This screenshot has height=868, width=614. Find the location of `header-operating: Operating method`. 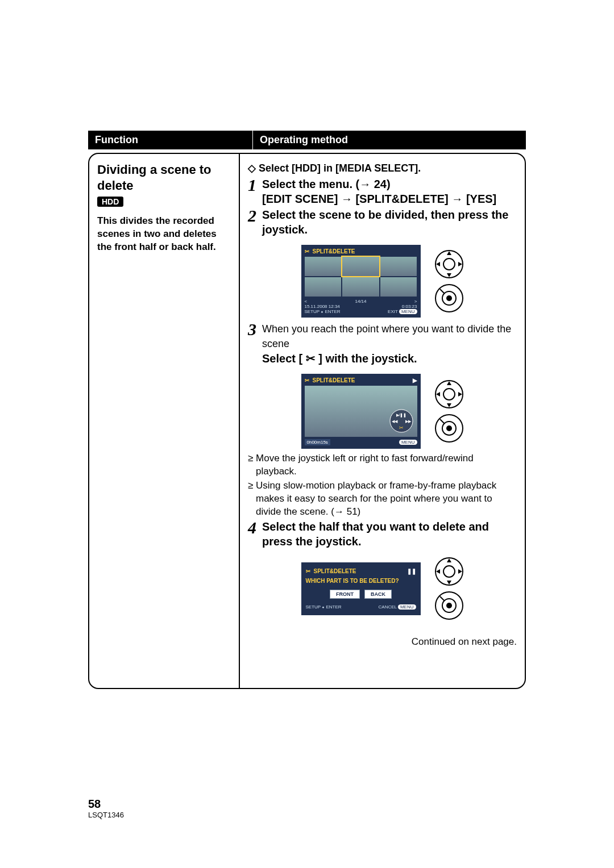

header-operating: Operating method is located at coordinates (389, 140).